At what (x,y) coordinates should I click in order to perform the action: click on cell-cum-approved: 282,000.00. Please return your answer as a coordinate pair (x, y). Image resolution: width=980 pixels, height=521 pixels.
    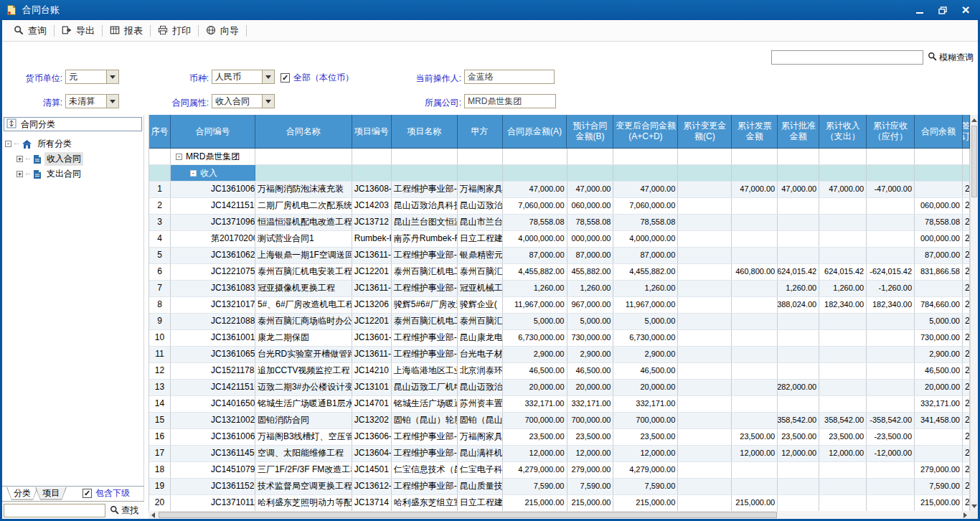
    Looking at the image, I should click on (798, 388).